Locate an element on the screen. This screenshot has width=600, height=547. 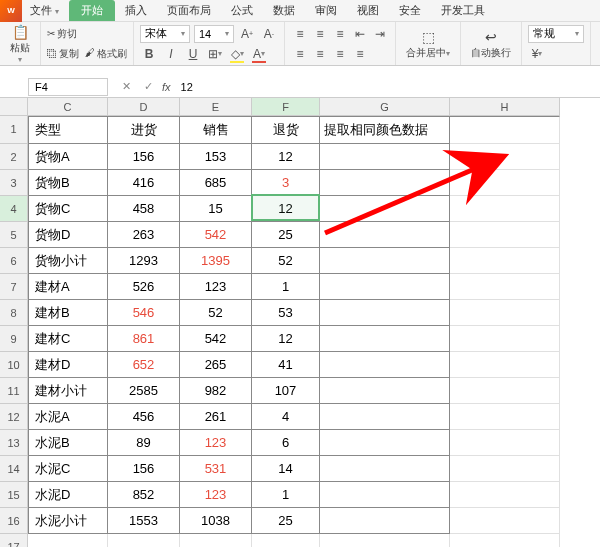
font-size-select: 14▾ is located at coordinates (214, 34).